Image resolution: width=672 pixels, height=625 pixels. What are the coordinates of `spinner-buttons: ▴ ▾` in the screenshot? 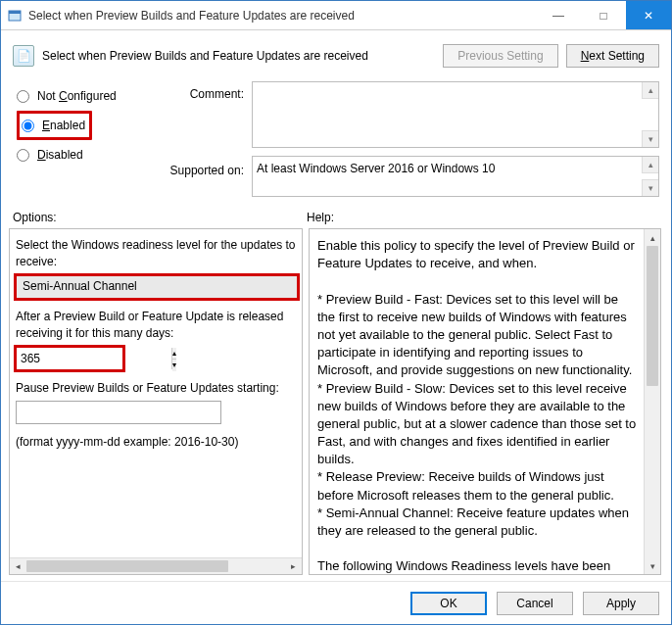 It's located at (174, 359).